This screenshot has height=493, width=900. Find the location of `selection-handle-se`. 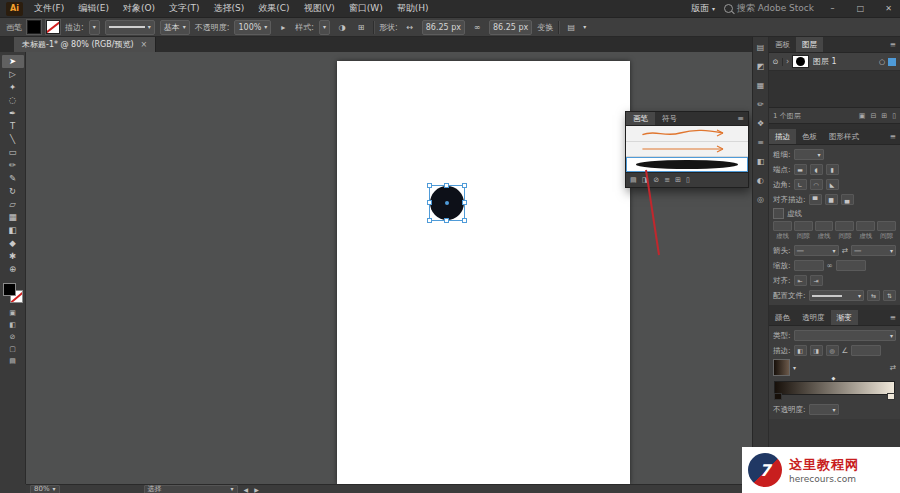

selection-handle-se is located at coordinates (464, 220).